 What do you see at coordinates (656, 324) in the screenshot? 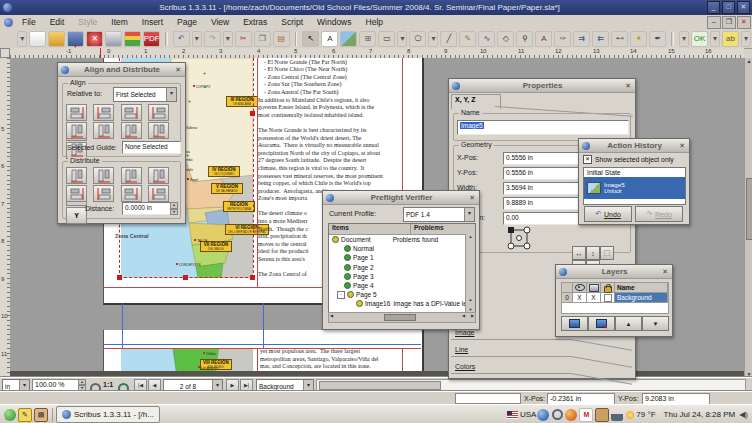
I see `lower-layer-button: ▼` at bounding box center [656, 324].